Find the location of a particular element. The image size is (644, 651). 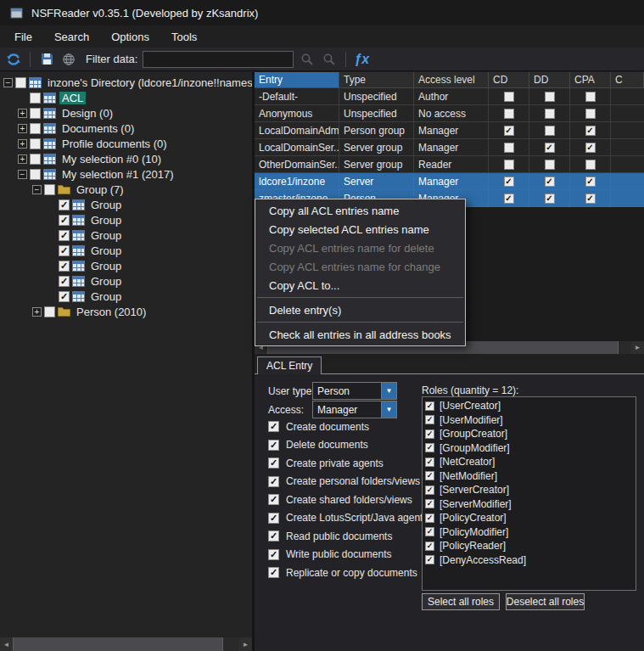

filter-input is located at coordinates (218, 59).